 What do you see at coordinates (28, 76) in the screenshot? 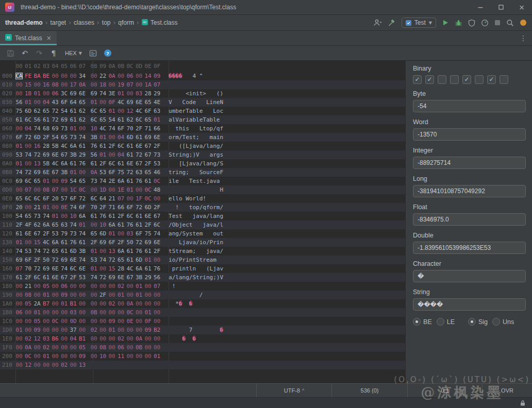
I see `hex-byte: FE` at bounding box center [28, 76].